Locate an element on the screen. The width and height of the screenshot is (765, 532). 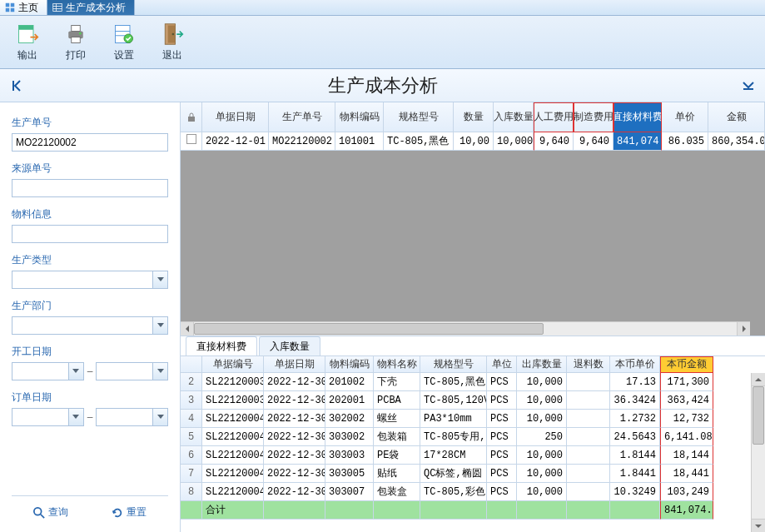
col-price: 单价 is located at coordinates (685, 117).